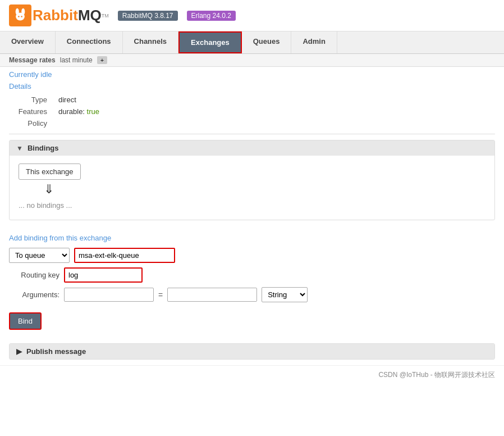 This screenshot has width=504, height=436. Describe the element at coordinates (252, 73) in the screenshot. I see `status-idle: Currently idle` at that location.